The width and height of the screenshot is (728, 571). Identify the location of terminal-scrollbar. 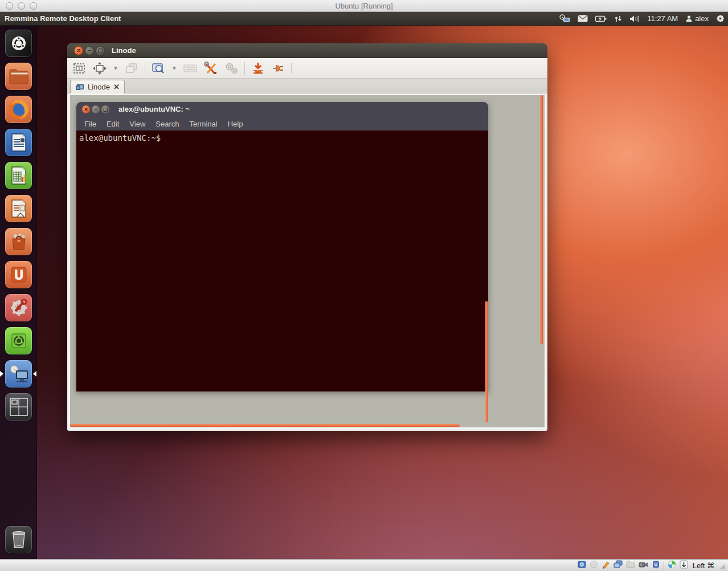
(486, 362).